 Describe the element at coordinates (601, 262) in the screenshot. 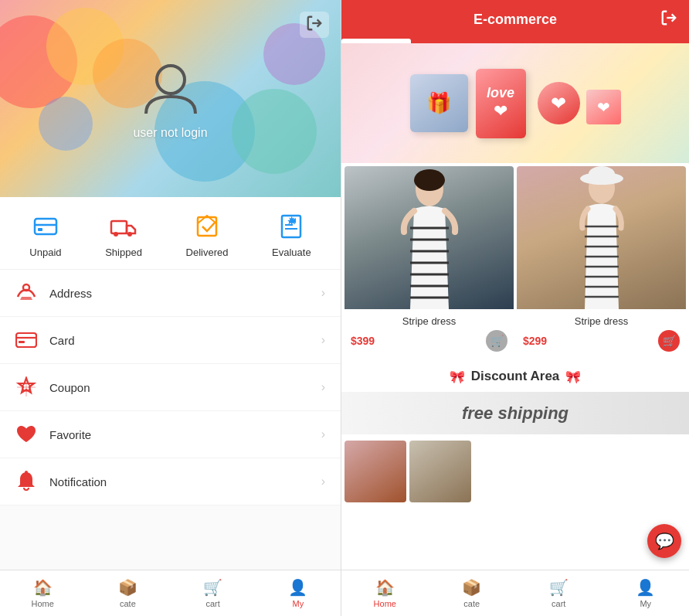

I see `product-card-2: Stripe dress $299 🛒` at that location.